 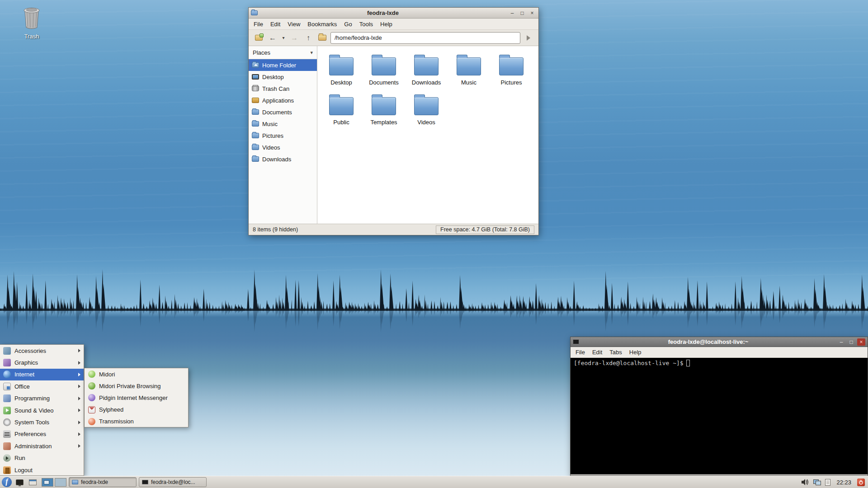 I want to click on menu-go: Go, so click(x=348, y=24).